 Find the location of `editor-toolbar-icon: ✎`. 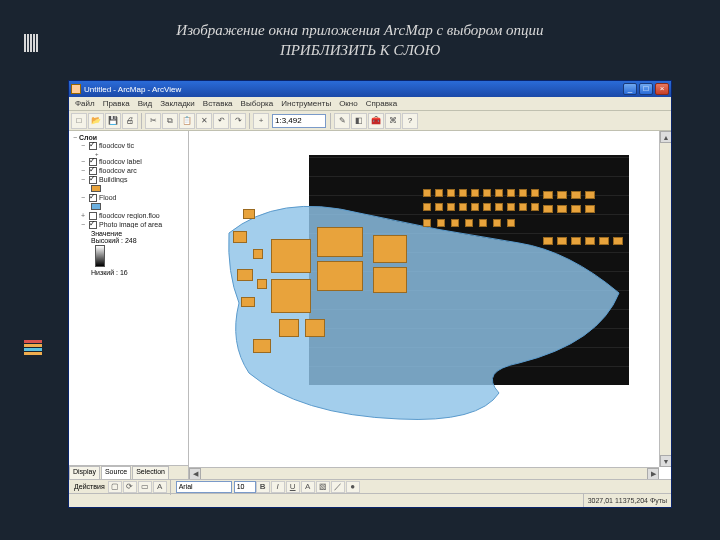

editor-toolbar-icon: ✎ is located at coordinates (342, 121).